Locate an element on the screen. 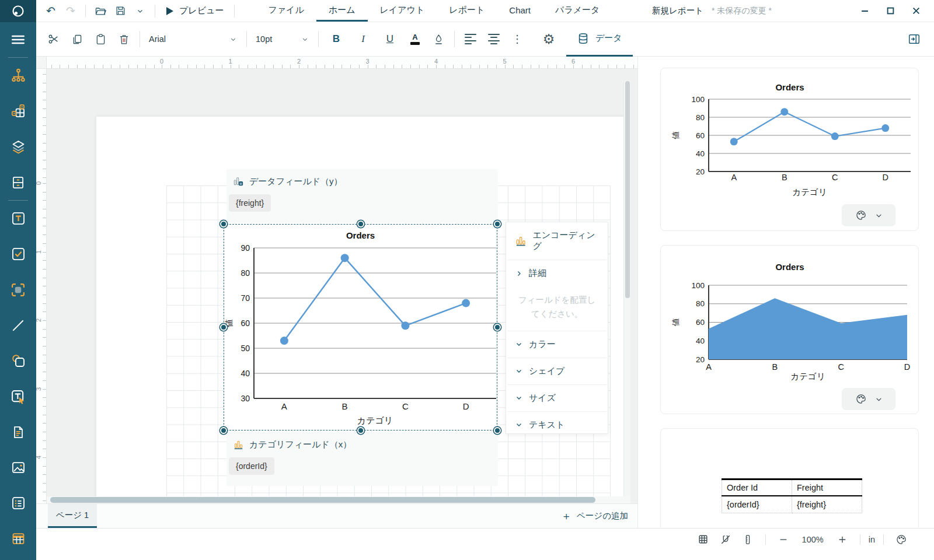 This screenshot has height=560, width=934. tool-selection is located at coordinates (18, 289).